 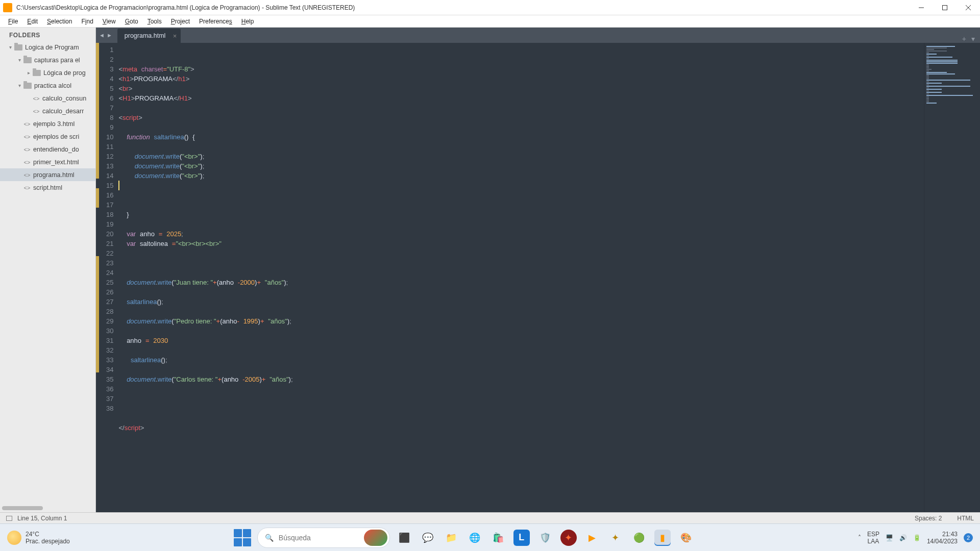 I want to click on weather-temp: 24°C, so click(x=48, y=534).